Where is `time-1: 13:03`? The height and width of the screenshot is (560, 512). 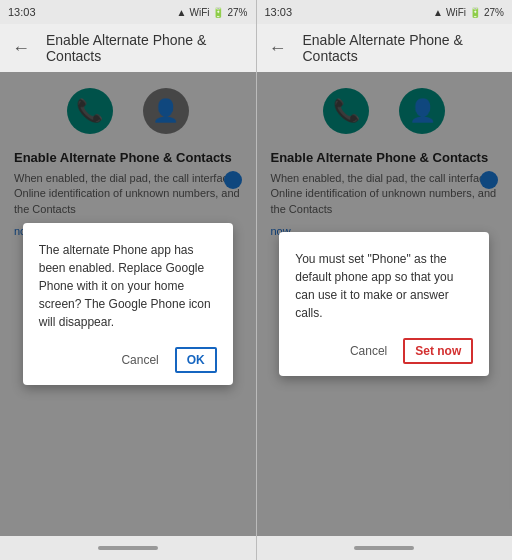
time-1: 13:03 is located at coordinates (22, 12).